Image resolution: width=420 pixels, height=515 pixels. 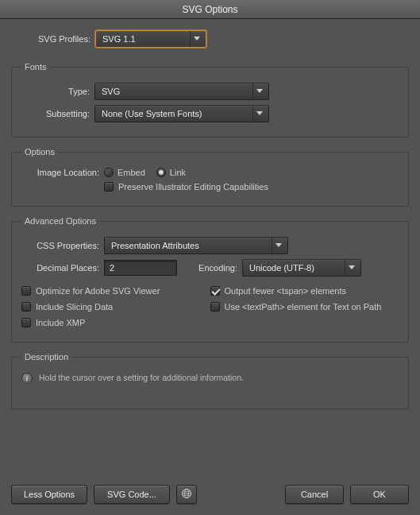 I want to click on globe-icon, so click(x=187, y=494).